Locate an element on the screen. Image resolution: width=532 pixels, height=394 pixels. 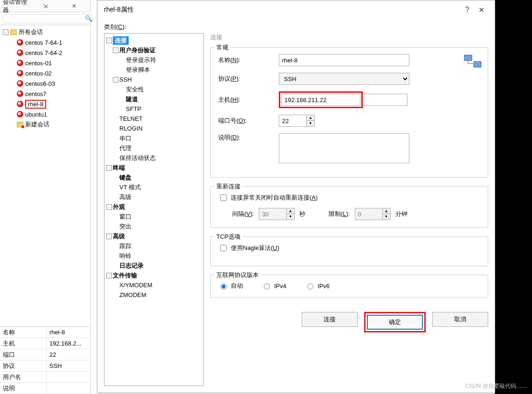
close-panel-icon: ✕ is located at coordinates (74, 6).